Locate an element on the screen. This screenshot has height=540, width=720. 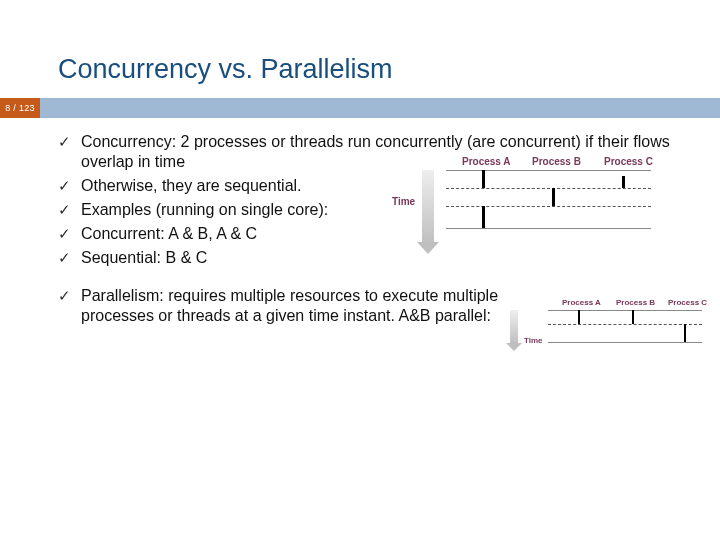
slide-title: Concurrency vs. Parallelism is located at coordinates (226, 70).